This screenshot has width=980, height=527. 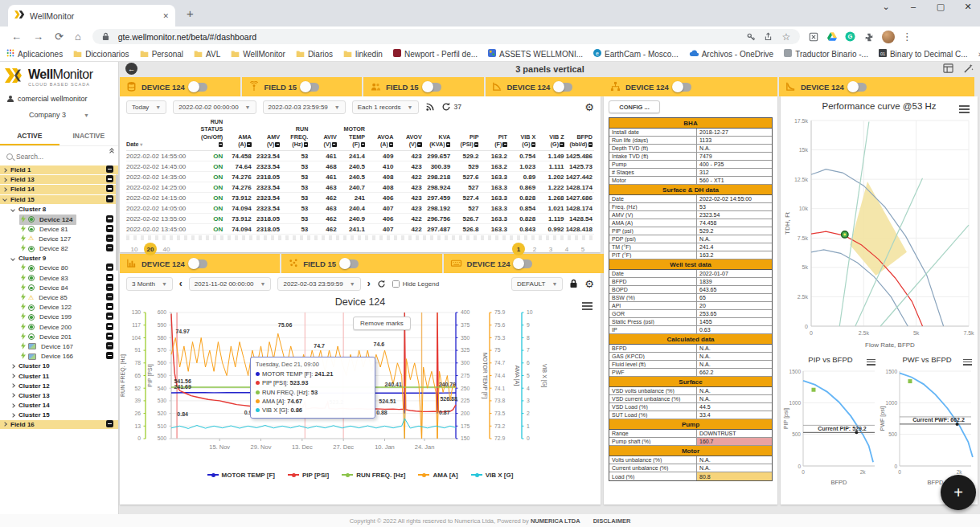 What do you see at coordinates (238, 134) in the screenshot?
I see `column-header-ama-a: AMA(A)` at bounding box center [238, 134].